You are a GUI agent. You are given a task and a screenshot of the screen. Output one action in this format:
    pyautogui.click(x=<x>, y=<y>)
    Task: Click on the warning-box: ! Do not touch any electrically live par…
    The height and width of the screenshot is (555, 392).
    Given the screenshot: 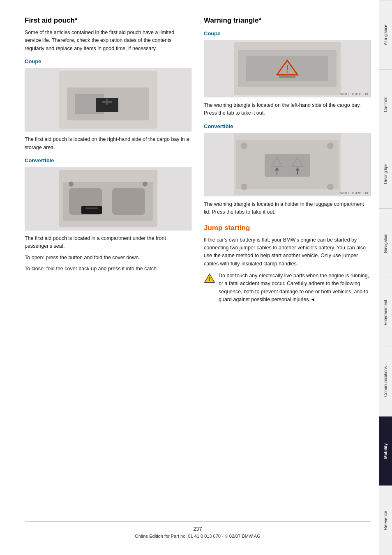 What is the action you would take?
    pyautogui.click(x=287, y=288)
    